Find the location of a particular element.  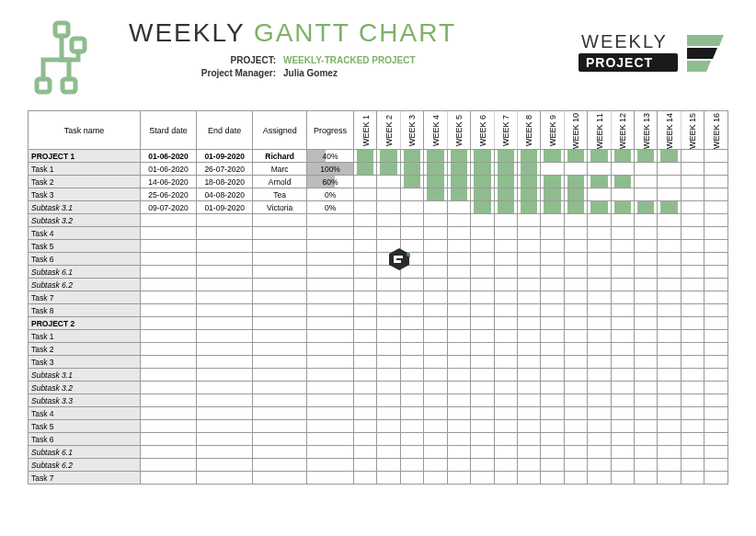

start-cell: 14-06-2020 is located at coordinates (169, 182).